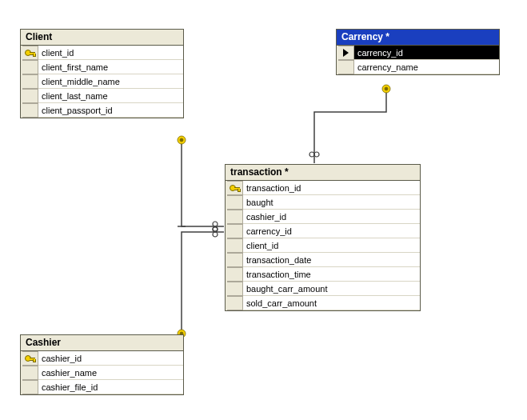 The image size is (527, 420). What do you see at coordinates (417, 67) in the screenshot?
I see `field-row: carrency_name` at bounding box center [417, 67].